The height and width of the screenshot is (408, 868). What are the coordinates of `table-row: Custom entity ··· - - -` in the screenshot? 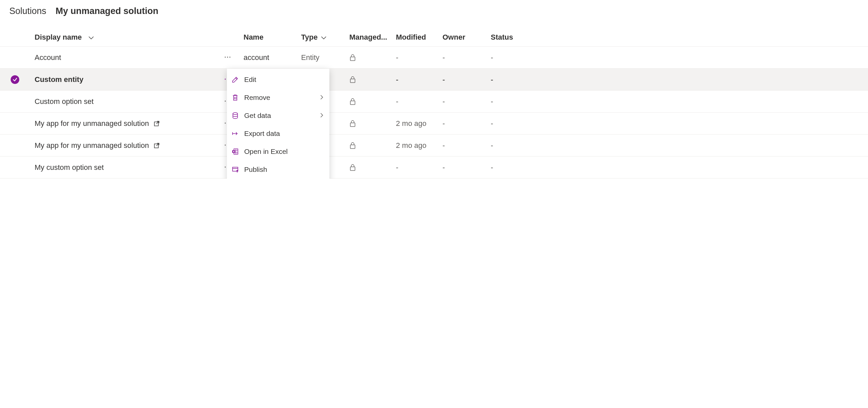 It's located at (434, 80).